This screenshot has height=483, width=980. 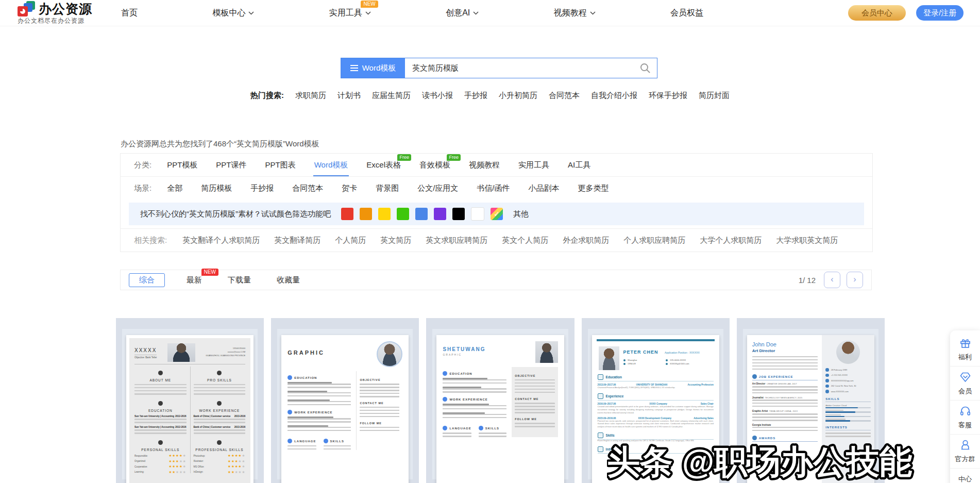 What do you see at coordinates (233, 13) in the screenshot?
I see `nav-item-template-center: 模板中心` at bounding box center [233, 13].